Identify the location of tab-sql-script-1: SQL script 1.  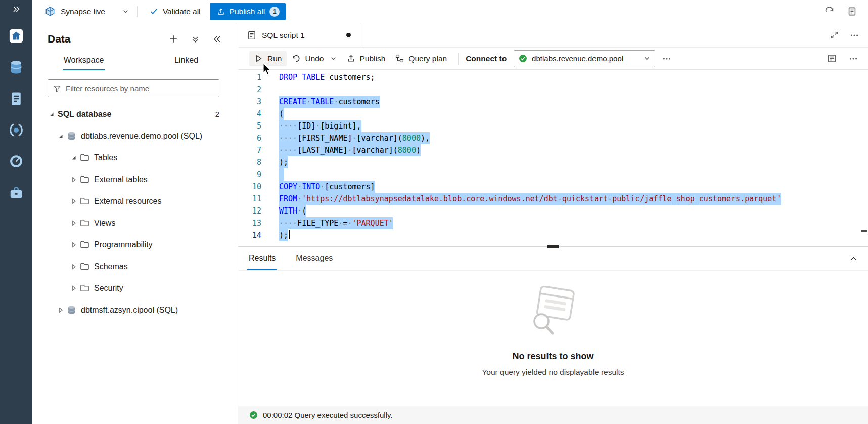
(299, 35).